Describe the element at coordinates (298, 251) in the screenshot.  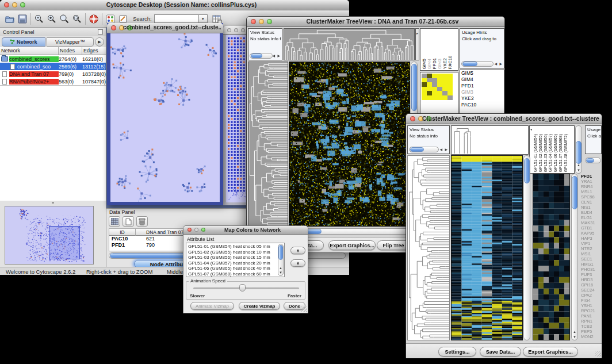
I see `move-up-button: ∧` at that location.